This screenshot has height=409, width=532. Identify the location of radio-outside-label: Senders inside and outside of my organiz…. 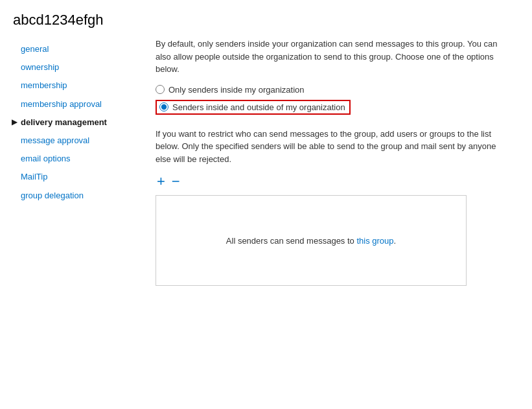
(259, 108).